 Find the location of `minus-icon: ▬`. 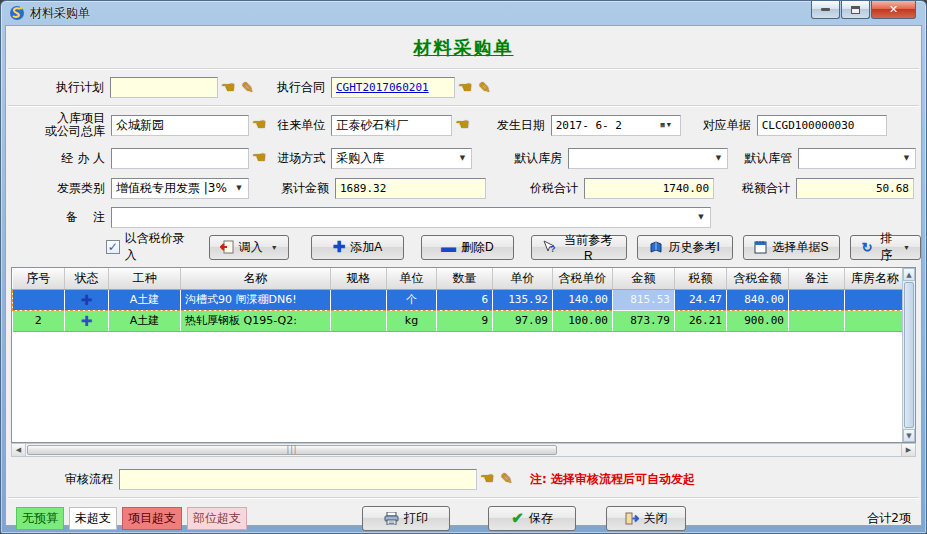

minus-icon: ▬ is located at coordinates (448, 247).